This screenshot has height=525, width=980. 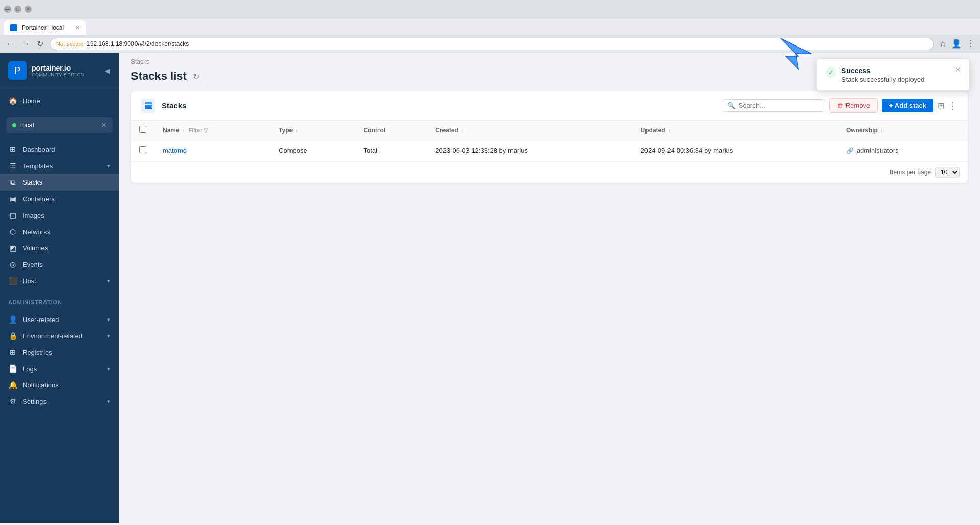 I want to click on sidebar-environment: local ✕, so click(x=59, y=125).